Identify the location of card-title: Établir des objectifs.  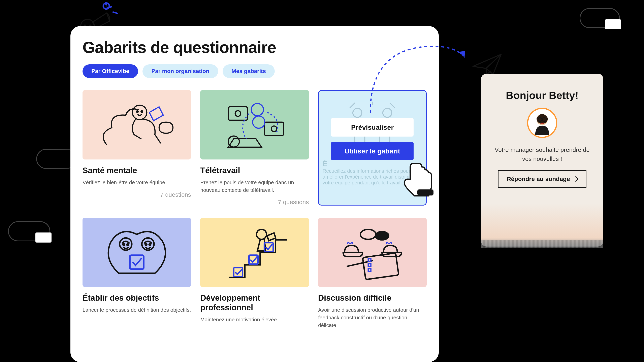
(137, 298).